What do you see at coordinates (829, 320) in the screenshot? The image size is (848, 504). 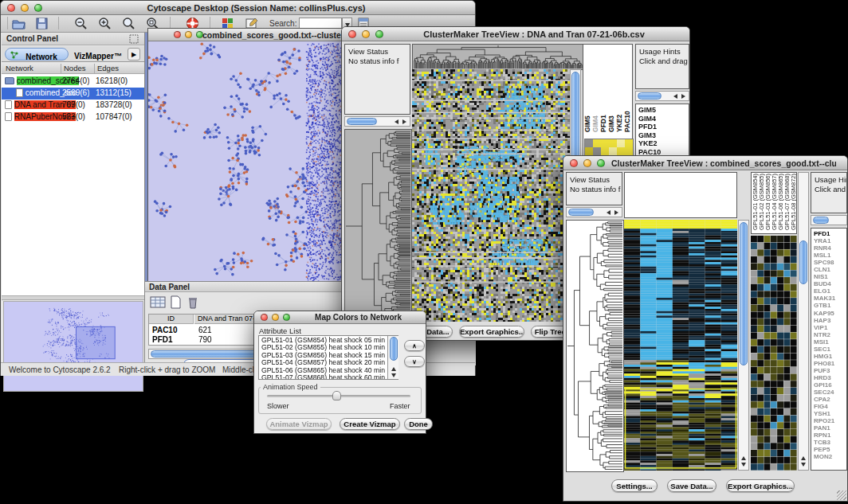 I see `tv2-gene-label: HAP3` at bounding box center [829, 320].